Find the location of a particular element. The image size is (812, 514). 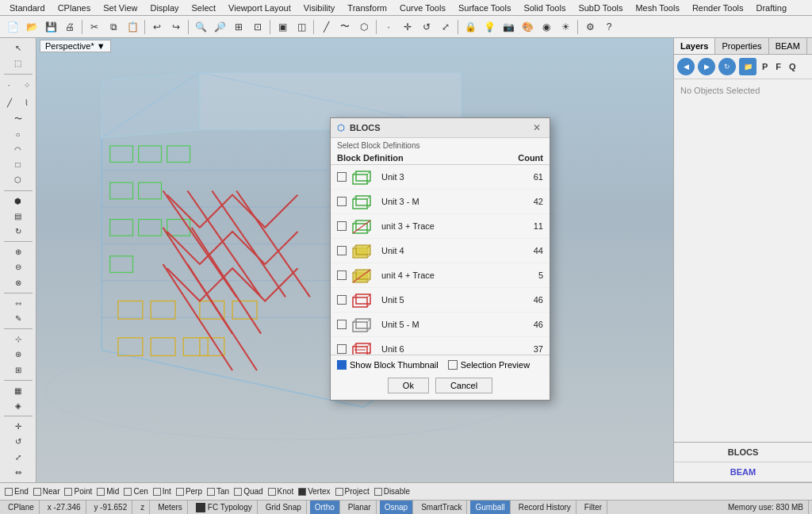

surface-btn: ⬡ is located at coordinates (364, 27).